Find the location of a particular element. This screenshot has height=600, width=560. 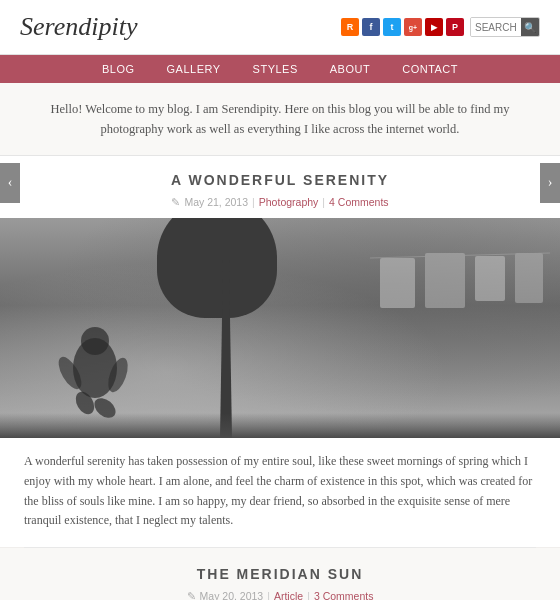

post-2-date: May 20, 2013 is located at coordinates (232, 595).